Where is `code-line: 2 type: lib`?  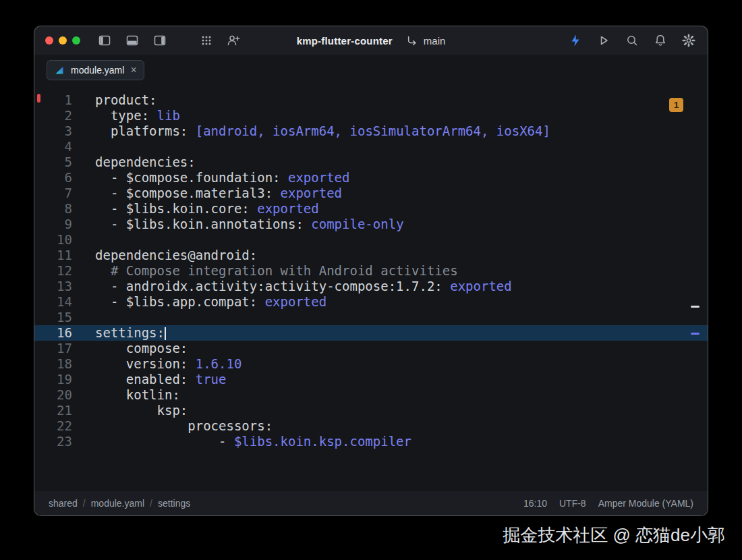
code-line: 2 type: lib is located at coordinates (371, 116).